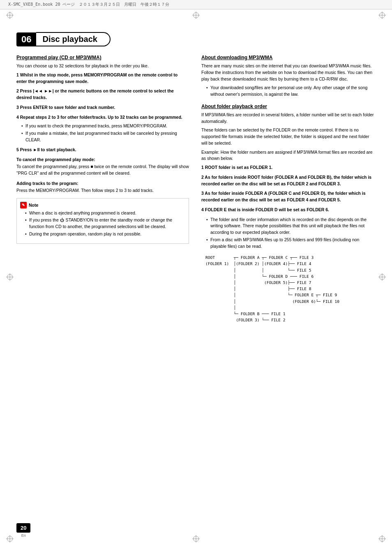 Image resolution: width=392 pixels, height=554 pixels. I want to click on diagram-line-2: │ │ └── FILE 5, so click(290, 270).